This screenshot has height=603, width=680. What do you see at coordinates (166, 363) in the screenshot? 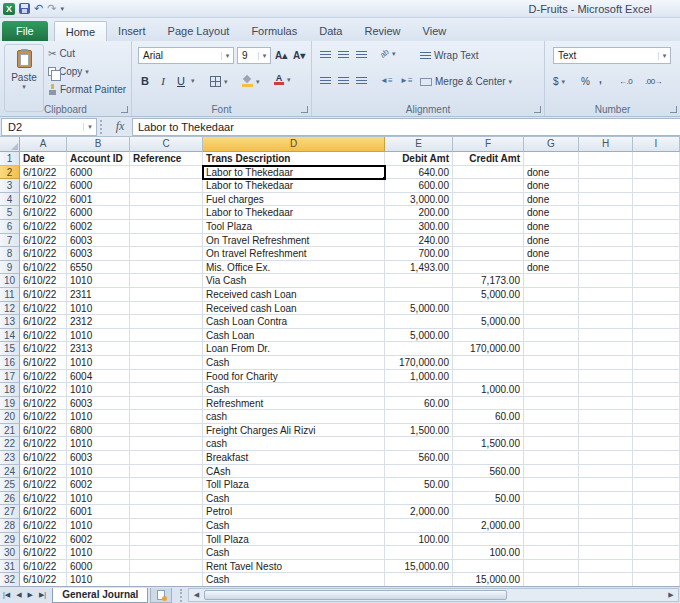
I see `cell-C16` at bounding box center [166, 363].